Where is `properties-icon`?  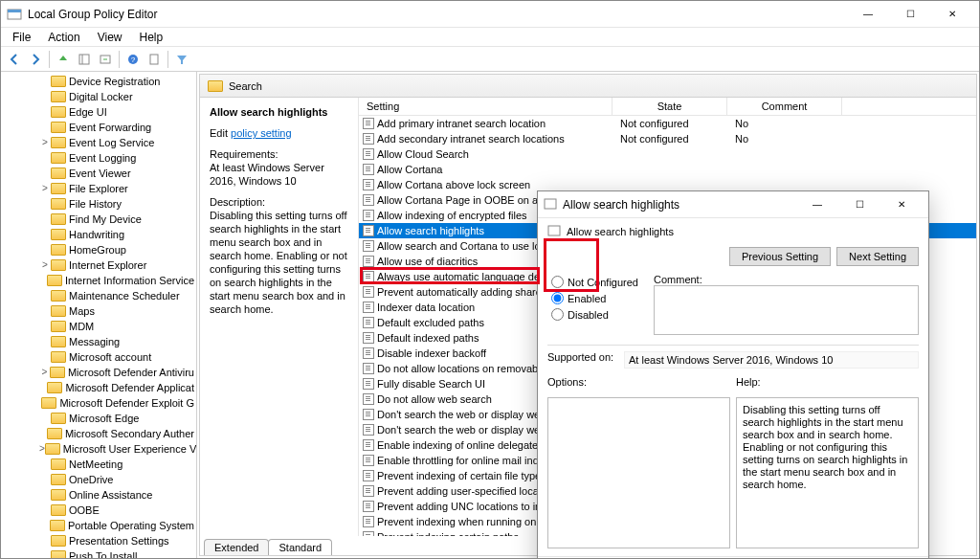
properties-icon is located at coordinates (154, 59).